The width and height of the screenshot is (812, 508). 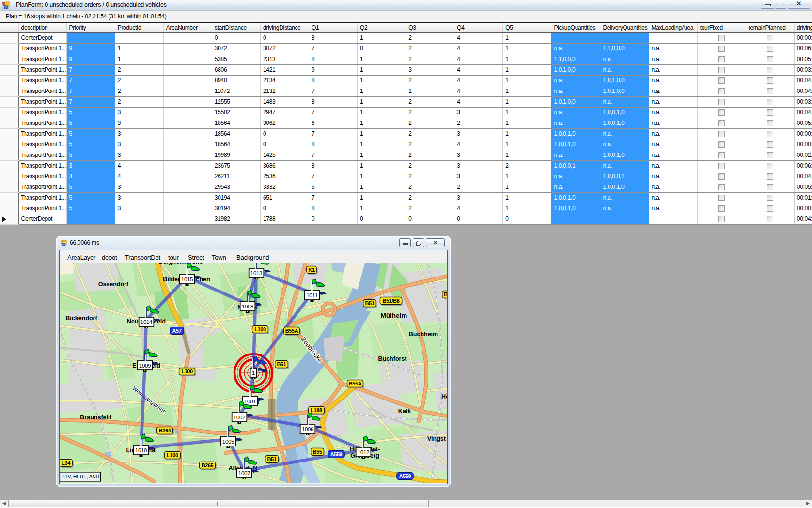 I want to click on svg-text: Kalk, so click(x=405, y=411).